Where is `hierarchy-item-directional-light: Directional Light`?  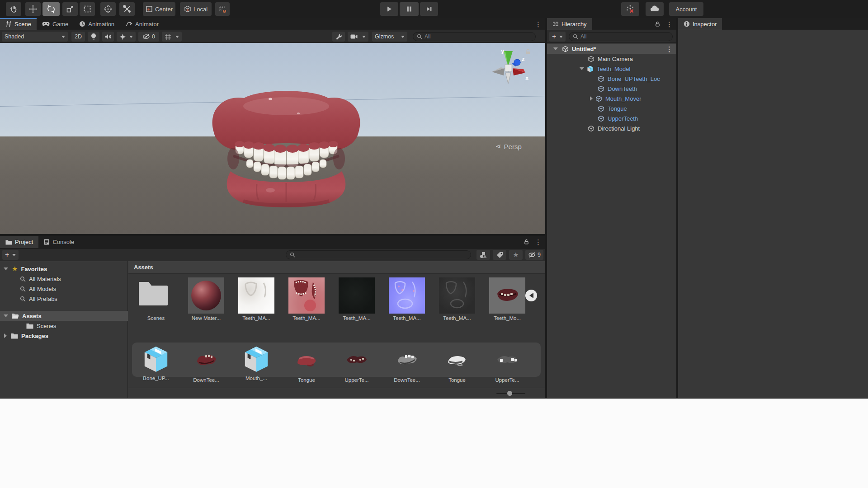 hierarchy-item-directional-light: Directional Light is located at coordinates (612, 128).